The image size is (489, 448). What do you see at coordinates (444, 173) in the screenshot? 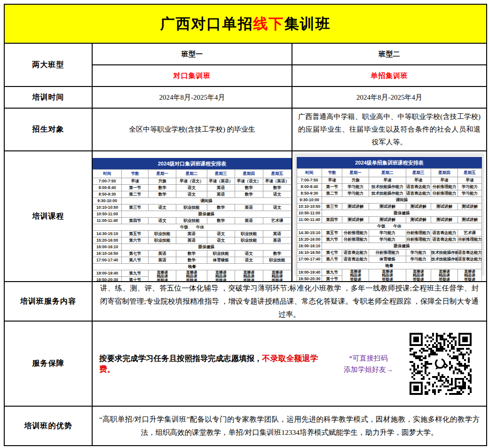
I see `schedule-column-header: 星期四` at bounding box center [444, 173].